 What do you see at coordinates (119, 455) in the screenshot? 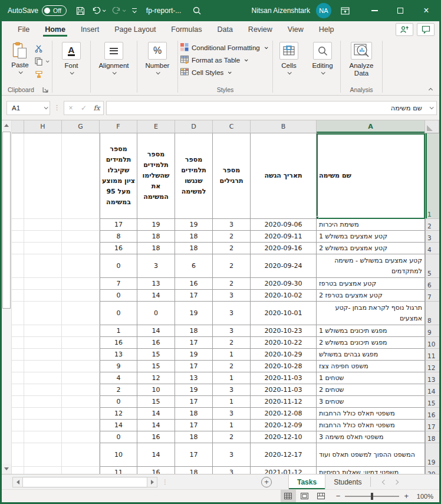
I see `cell-F19: 10` at bounding box center [119, 455].